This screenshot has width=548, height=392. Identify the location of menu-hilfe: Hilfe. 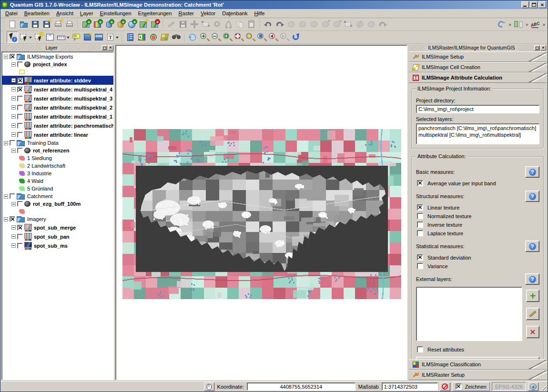
(259, 13).